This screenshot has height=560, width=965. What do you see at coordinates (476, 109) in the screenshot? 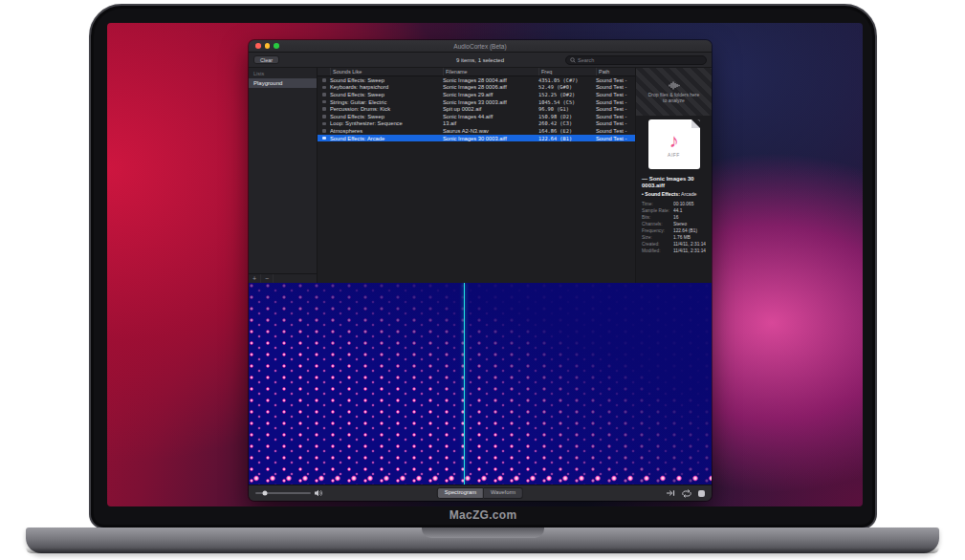
I see `table-body: Sound Effects: Sweep Sonic Images 28 000…` at bounding box center [476, 109].